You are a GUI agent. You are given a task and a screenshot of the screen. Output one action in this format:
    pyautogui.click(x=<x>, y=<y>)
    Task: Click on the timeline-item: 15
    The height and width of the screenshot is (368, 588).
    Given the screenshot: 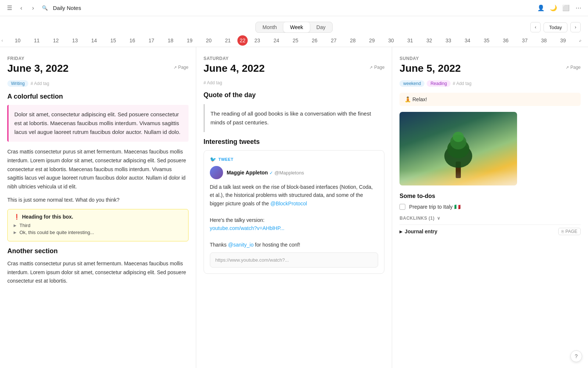 What is the action you would take?
    pyautogui.click(x=113, y=40)
    